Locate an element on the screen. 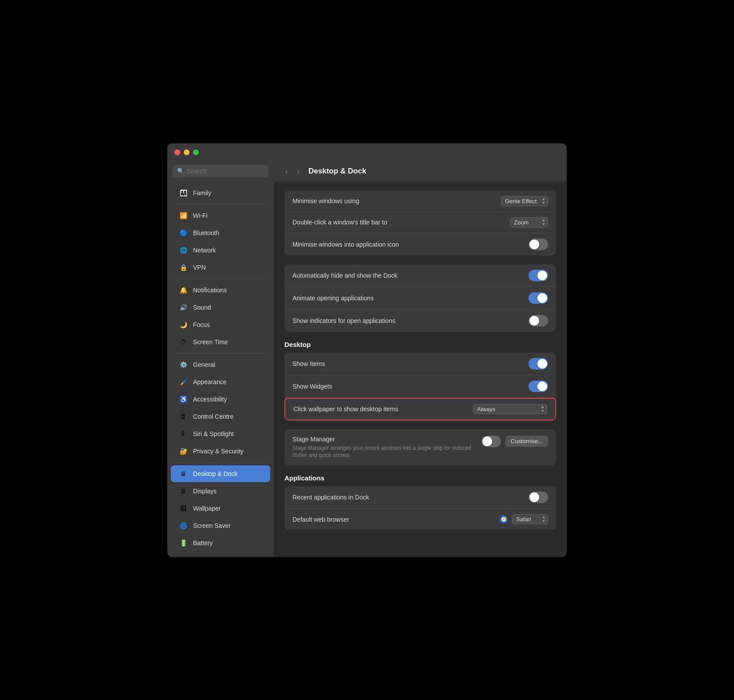 This screenshot has width=734, height=700. stage-manager-toggle is located at coordinates (491, 441).